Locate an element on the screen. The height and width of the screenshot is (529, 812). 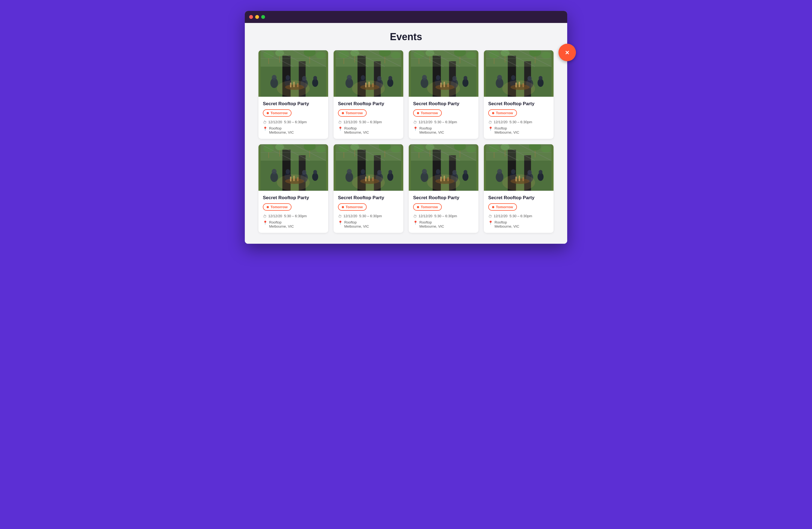
close-icon: × is located at coordinates (567, 53).